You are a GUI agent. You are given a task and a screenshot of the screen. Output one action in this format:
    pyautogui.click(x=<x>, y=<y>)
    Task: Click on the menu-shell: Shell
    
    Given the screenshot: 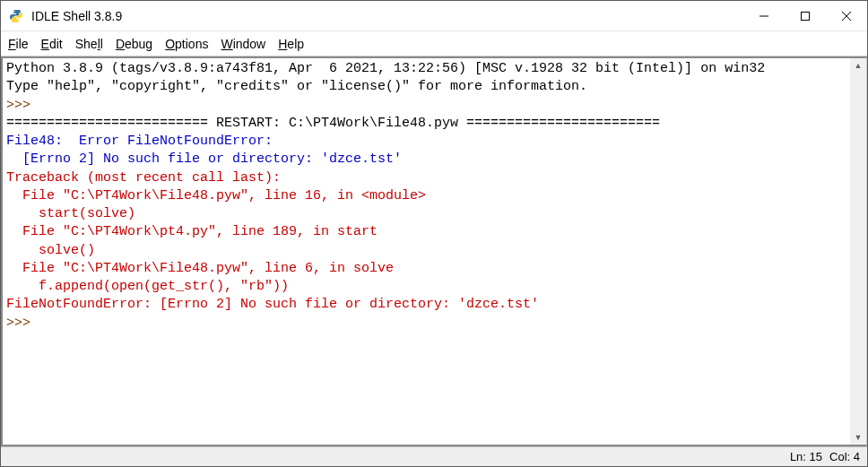 What is the action you would take?
    pyautogui.click(x=90, y=44)
    